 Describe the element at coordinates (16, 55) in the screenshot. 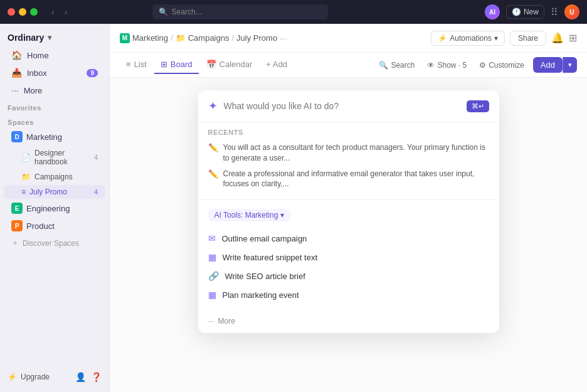

I see `home-icon: 🏠` at that location.